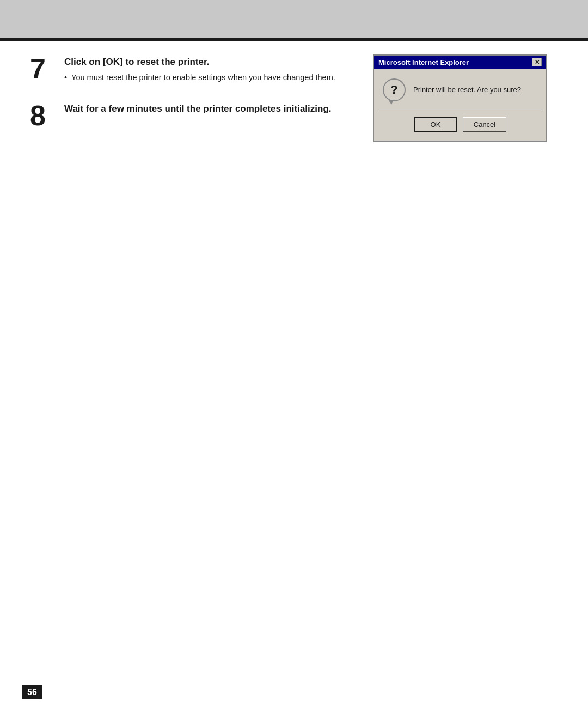 Image resolution: width=588 pixels, height=706 pixels. Describe the element at coordinates (460, 98) in the screenshot. I see `dialog-box: Microsoft Internet Explorer ✕ ? Printer …` at that location.